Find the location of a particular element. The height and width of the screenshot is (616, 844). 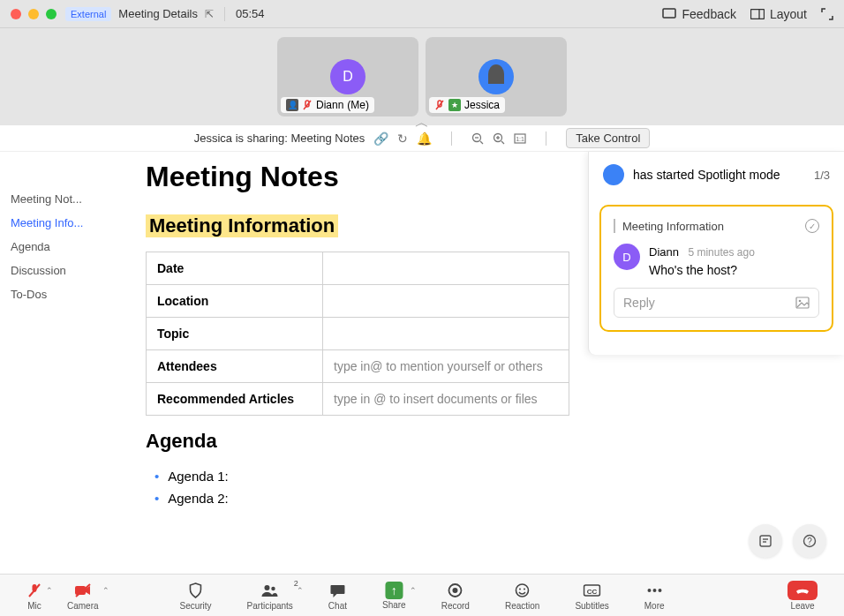

table-row: Topic is located at coordinates (358, 334).